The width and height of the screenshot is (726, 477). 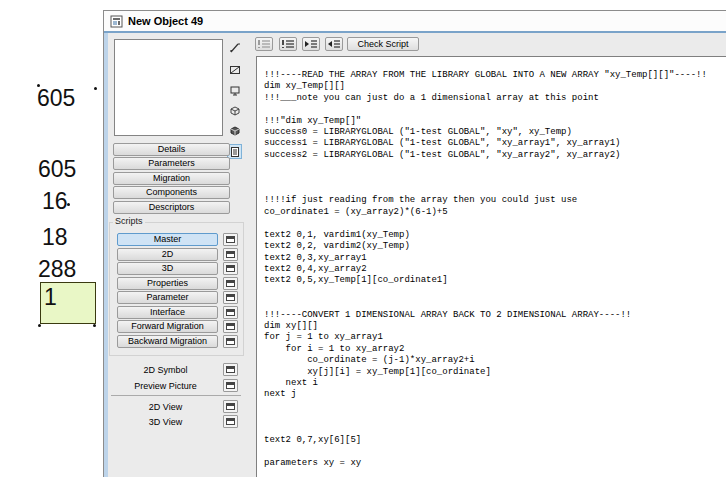 I want to click on open-properties-window-button, so click(x=230, y=284).